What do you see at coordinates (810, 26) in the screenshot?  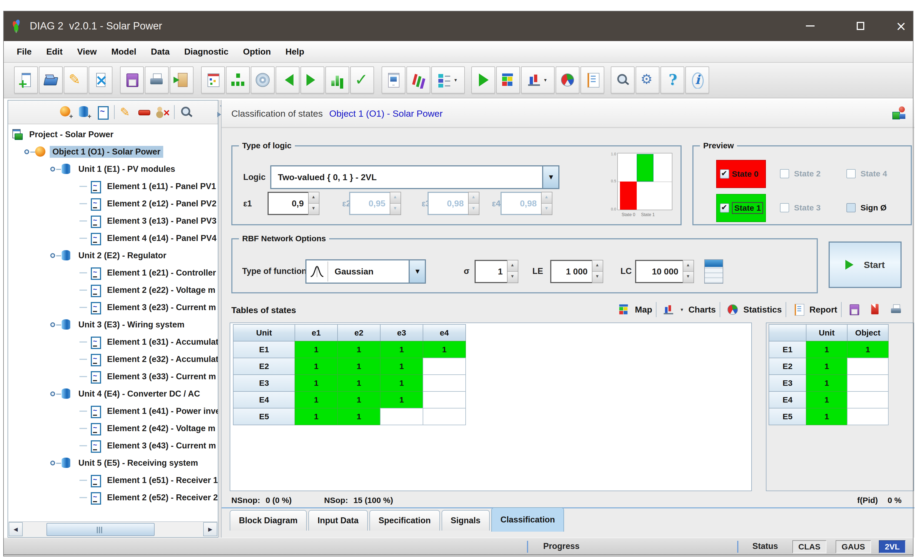 I see `minimize-button` at bounding box center [810, 26].